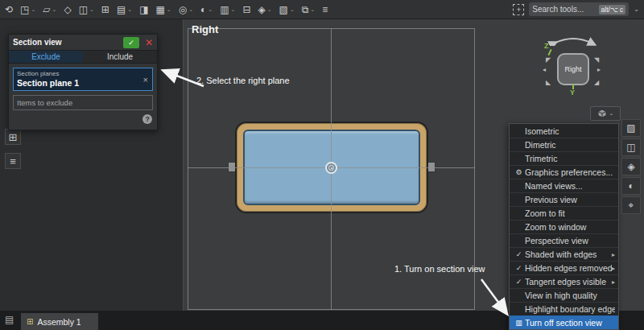  Describe the element at coordinates (564, 240) in the screenshot. I see `menu-item-perspective-view: Perspective view` at that location.